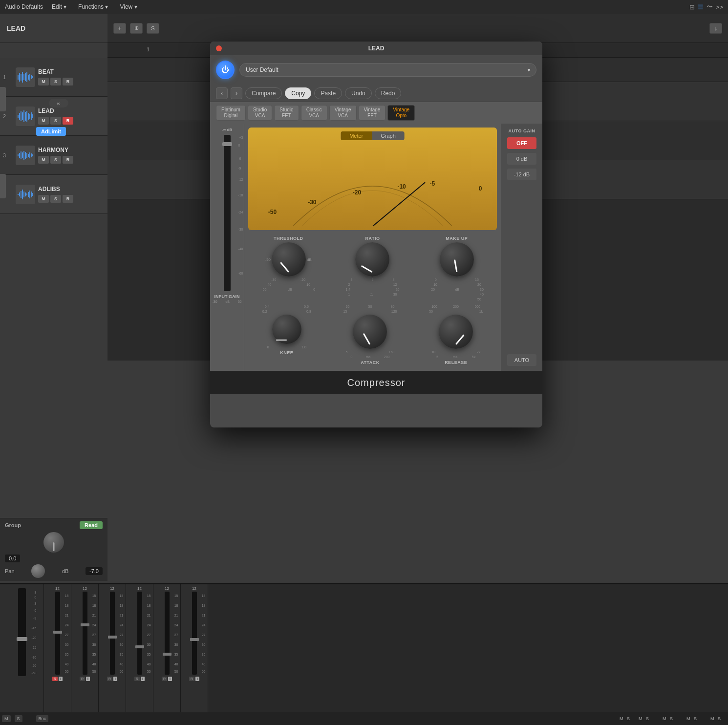 Image resolution: width=728 pixels, height=725 pixels. I want to click on ch2-r-btn: R, so click(82, 679).